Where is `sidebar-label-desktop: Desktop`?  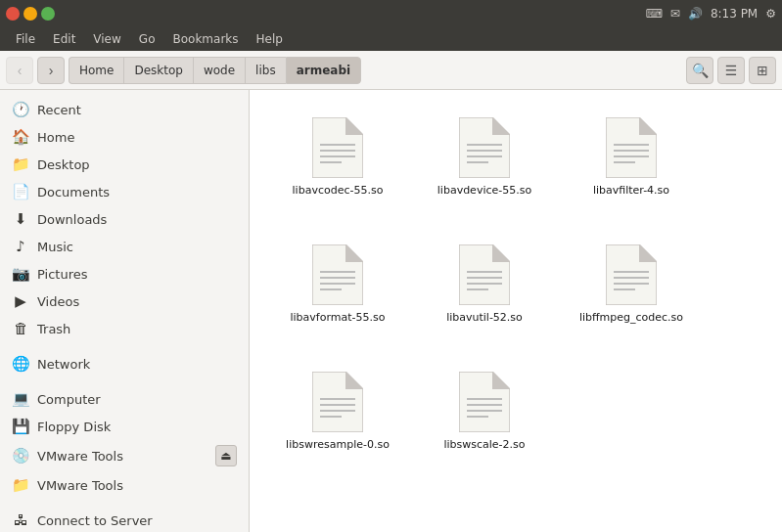
sidebar-label-desktop: Desktop is located at coordinates (64, 164).